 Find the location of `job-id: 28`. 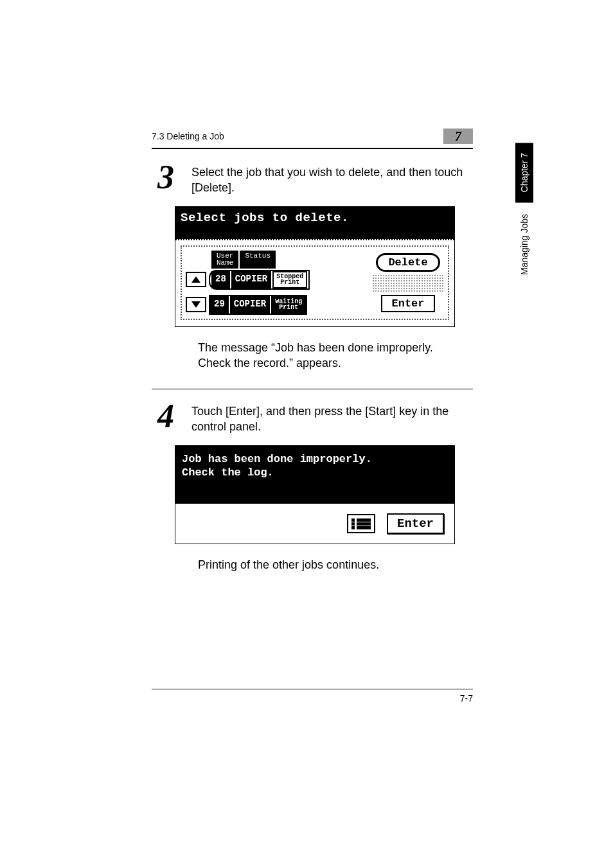

job-id: 28 is located at coordinates (221, 280).